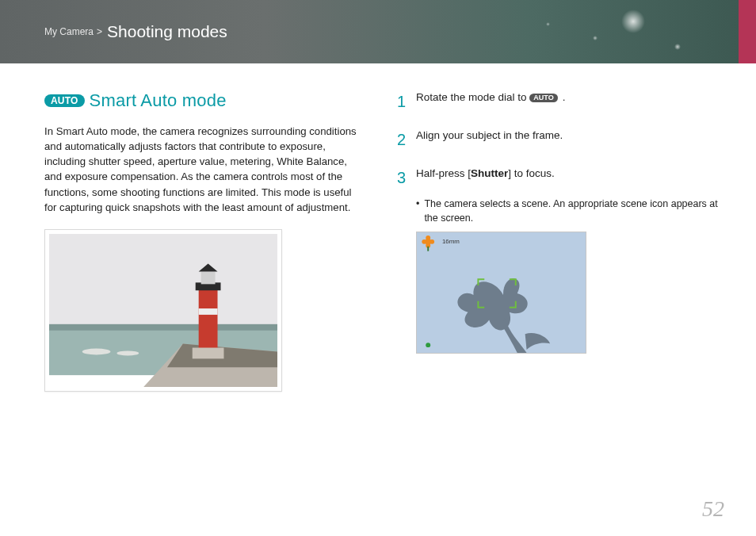 The image size is (756, 536). Describe the element at coordinates (407, 140) in the screenshot. I see `step-number-2: 2` at that location.